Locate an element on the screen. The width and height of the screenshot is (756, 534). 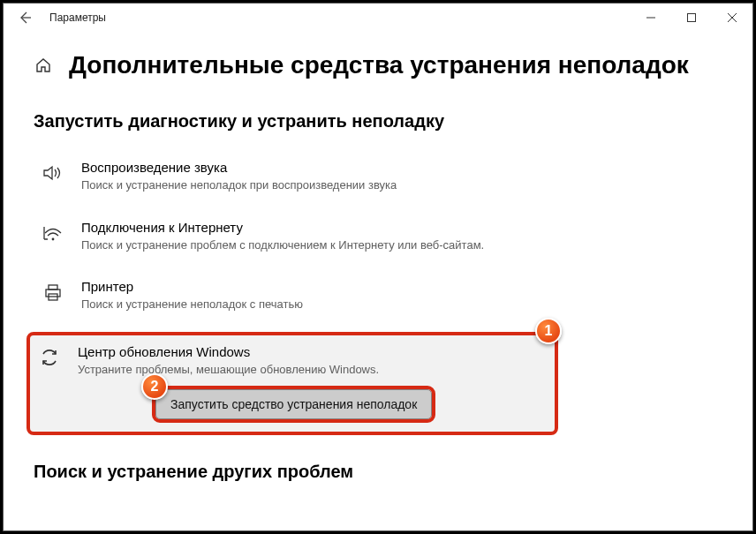
item-title: Подключения к Интернету is located at coordinates (301, 228).